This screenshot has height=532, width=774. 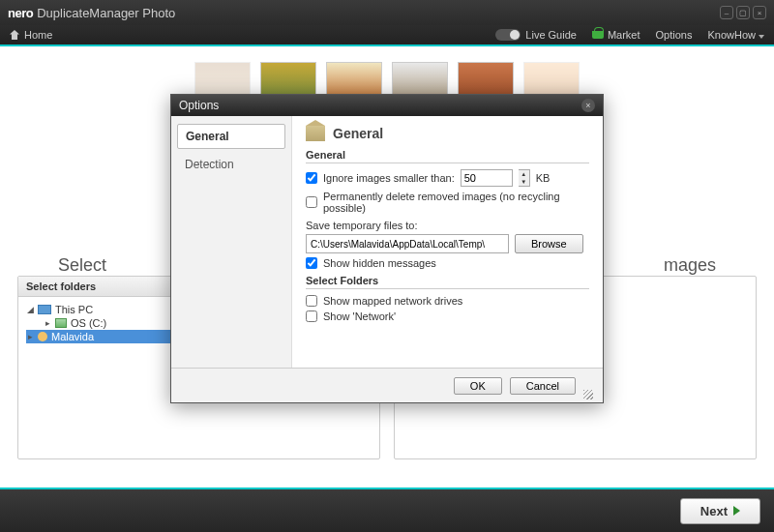 What do you see at coordinates (690, 265) in the screenshot?
I see `heading-right: mages` at bounding box center [690, 265].